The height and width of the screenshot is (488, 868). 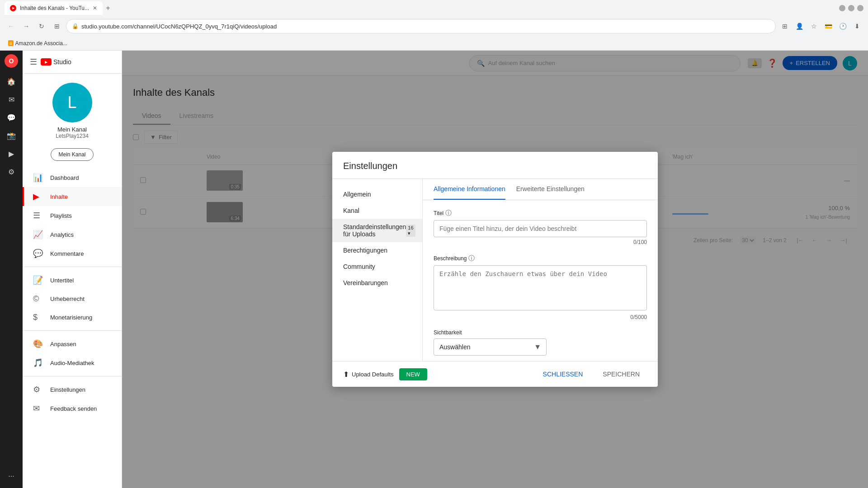 I want to click on modal-sidebar-label-kanal: Kanal, so click(x=351, y=211).